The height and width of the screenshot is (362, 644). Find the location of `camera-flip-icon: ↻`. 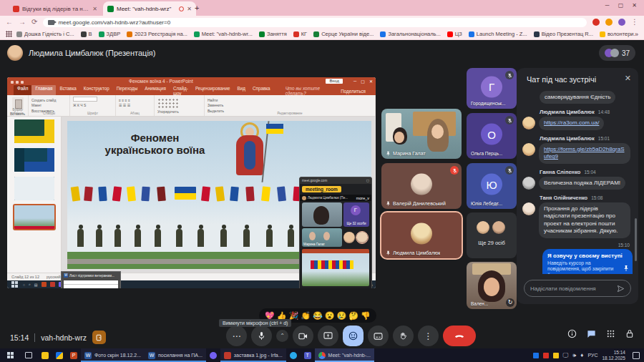

camera-flip-icon: ↻ is located at coordinates (510, 303).